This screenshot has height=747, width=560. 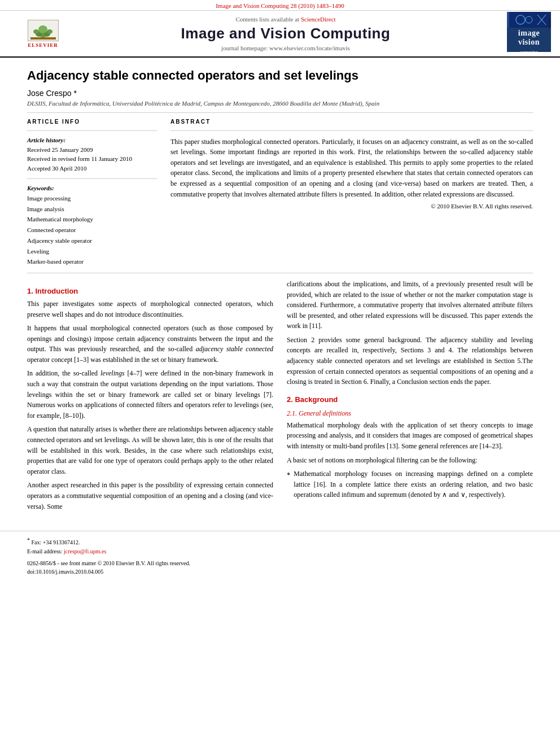 I want to click on received-date: Received 25 January 2009, so click(x=92, y=150).